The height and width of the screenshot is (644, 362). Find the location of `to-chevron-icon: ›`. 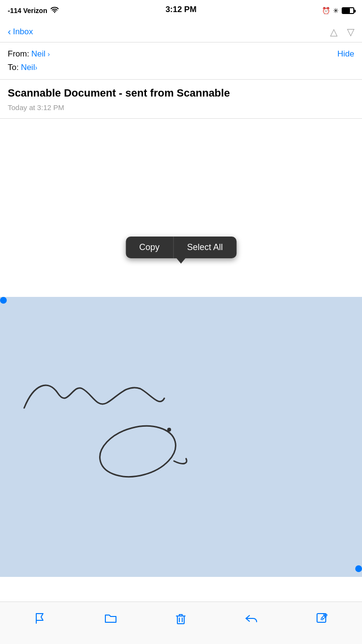

to-chevron-icon: › is located at coordinates (36, 68).